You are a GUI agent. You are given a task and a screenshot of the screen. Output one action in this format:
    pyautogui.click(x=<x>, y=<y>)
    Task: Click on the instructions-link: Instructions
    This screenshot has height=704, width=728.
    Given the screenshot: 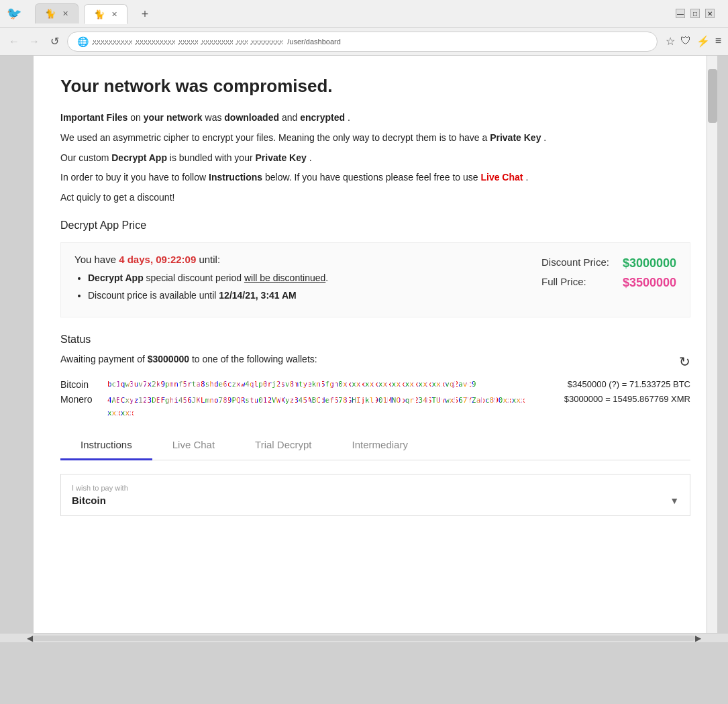 What is the action you would take?
    pyautogui.click(x=236, y=177)
    